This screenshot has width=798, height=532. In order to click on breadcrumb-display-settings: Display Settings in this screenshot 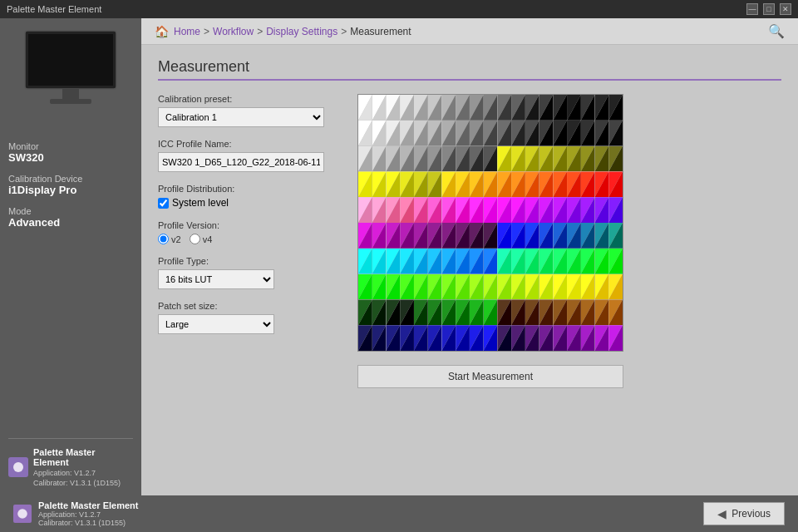, I will do `click(302, 32)`.